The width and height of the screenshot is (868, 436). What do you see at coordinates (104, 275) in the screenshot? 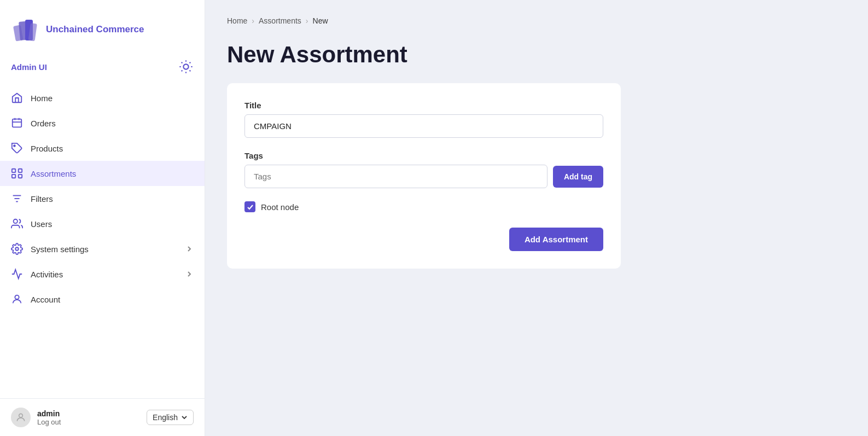
I see `sidebar-item-activities-label: Activities` at bounding box center [104, 275].